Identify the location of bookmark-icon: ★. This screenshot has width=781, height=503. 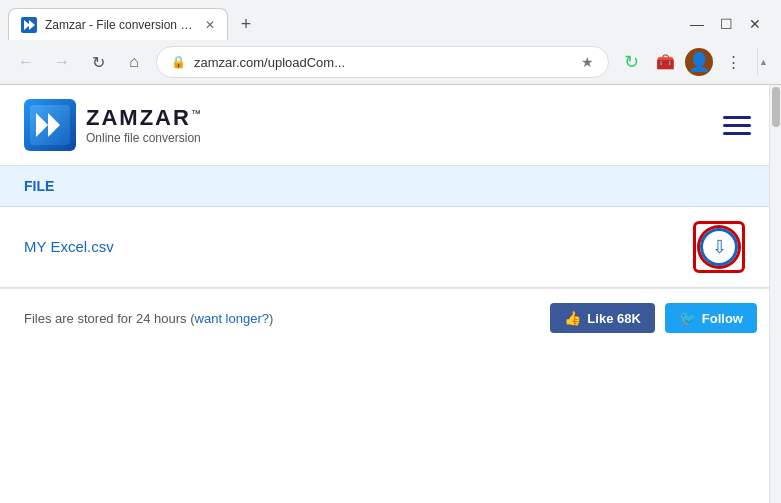
(588, 62).